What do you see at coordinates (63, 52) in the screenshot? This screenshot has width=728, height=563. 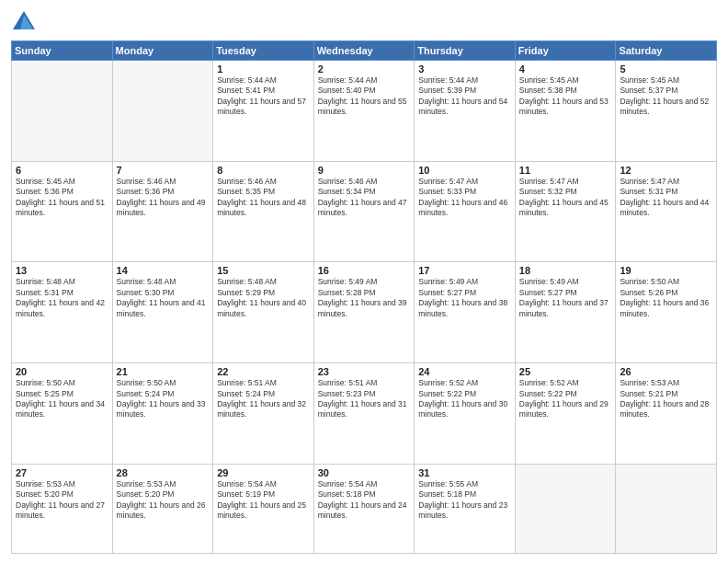 I see `weekday-header-sunday: Sunday` at bounding box center [63, 52].